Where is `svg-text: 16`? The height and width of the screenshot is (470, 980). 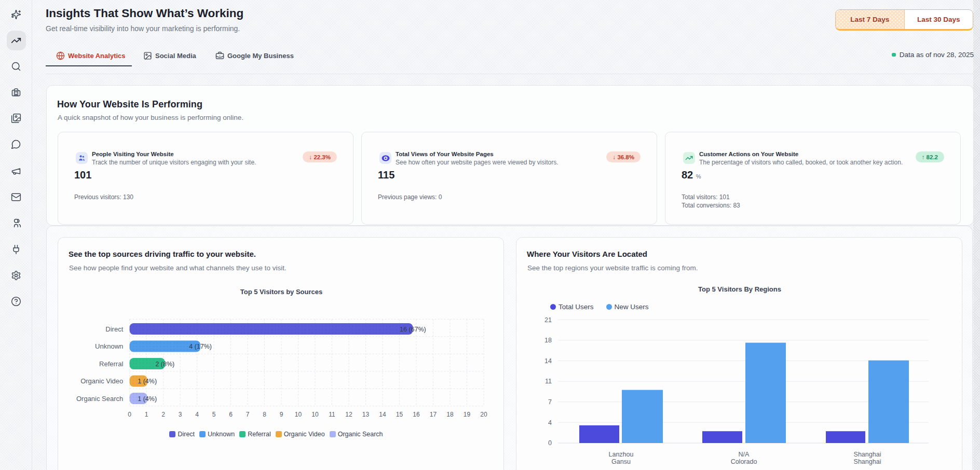 svg-text: 16 is located at coordinates (416, 414).